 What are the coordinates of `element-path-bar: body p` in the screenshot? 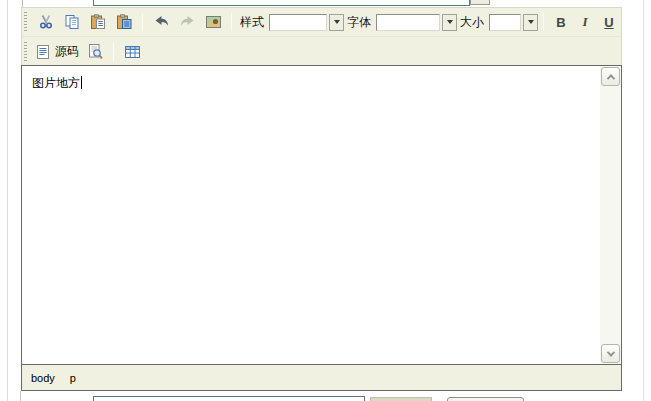 It's located at (322, 378).